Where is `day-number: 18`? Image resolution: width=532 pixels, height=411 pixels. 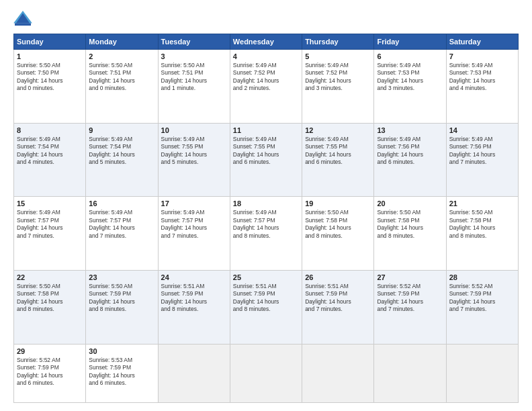 day-number: 18 is located at coordinates (266, 203).